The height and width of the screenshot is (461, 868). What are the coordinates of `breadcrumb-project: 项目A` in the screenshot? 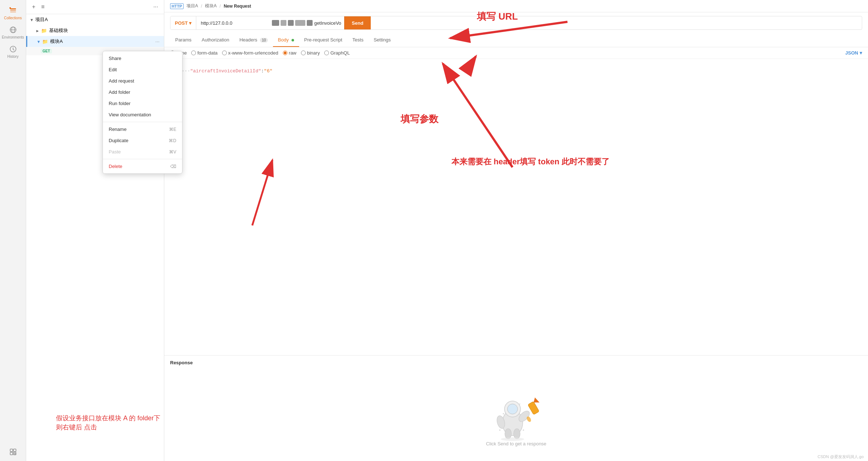 It's located at (192, 6).